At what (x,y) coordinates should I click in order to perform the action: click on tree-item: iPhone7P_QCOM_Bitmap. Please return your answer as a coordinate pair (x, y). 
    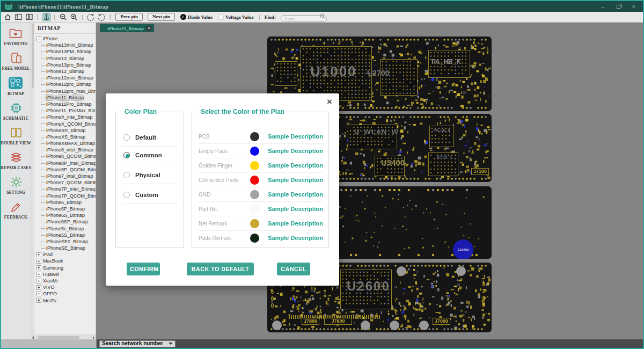
    Looking at the image, I should click on (71, 196).